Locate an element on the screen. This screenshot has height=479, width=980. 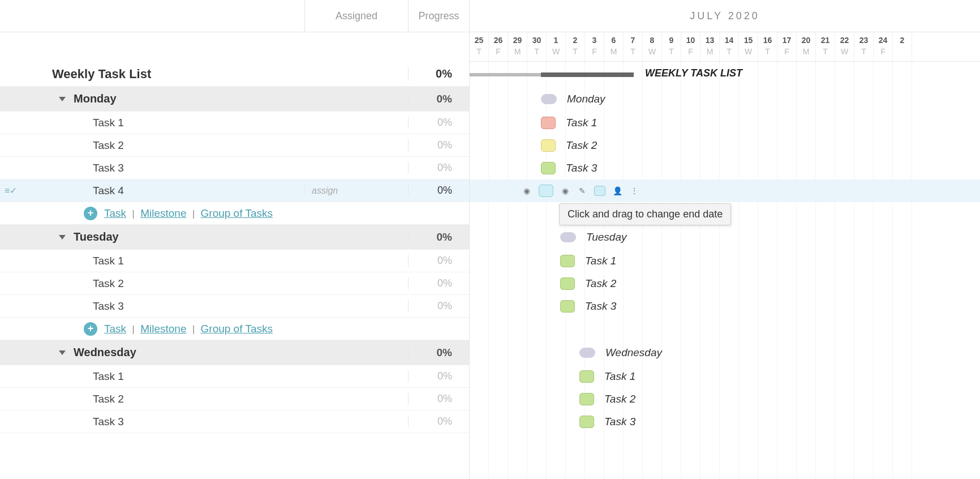
day-column: 23T is located at coordinates (864, 47).